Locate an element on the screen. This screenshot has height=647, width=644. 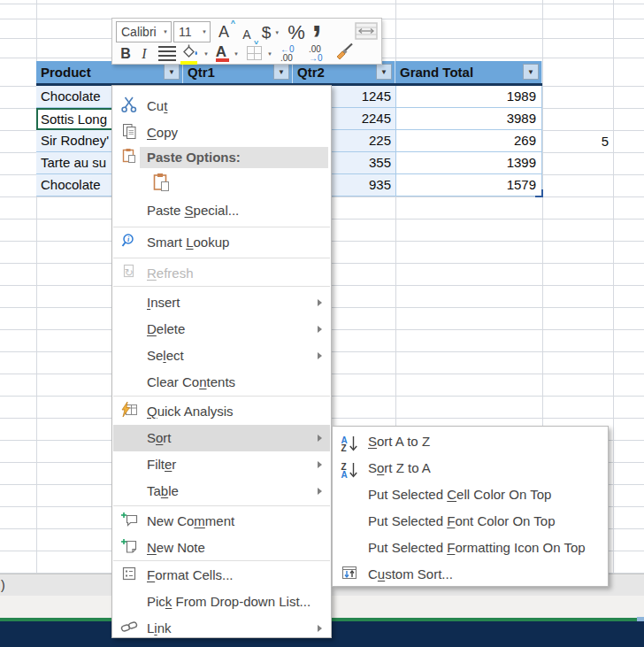
increase-font-size-button: A^ is located at coordinates (224, 32).